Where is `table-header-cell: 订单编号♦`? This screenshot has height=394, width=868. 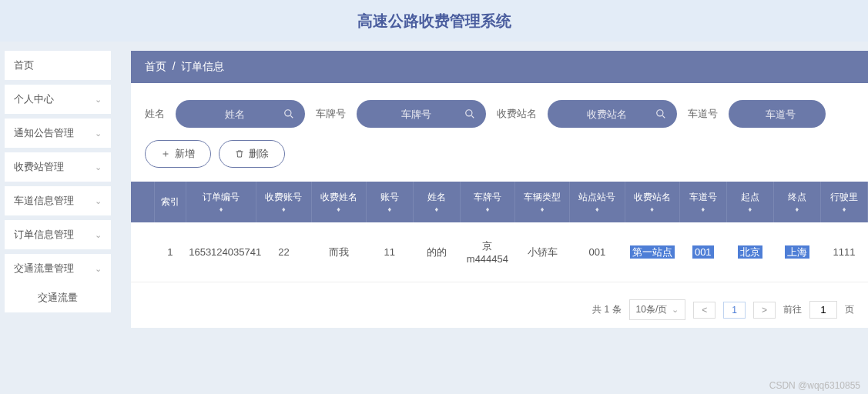
table-header-cell: 订单编号♦ is located at coordinates (221, 202).